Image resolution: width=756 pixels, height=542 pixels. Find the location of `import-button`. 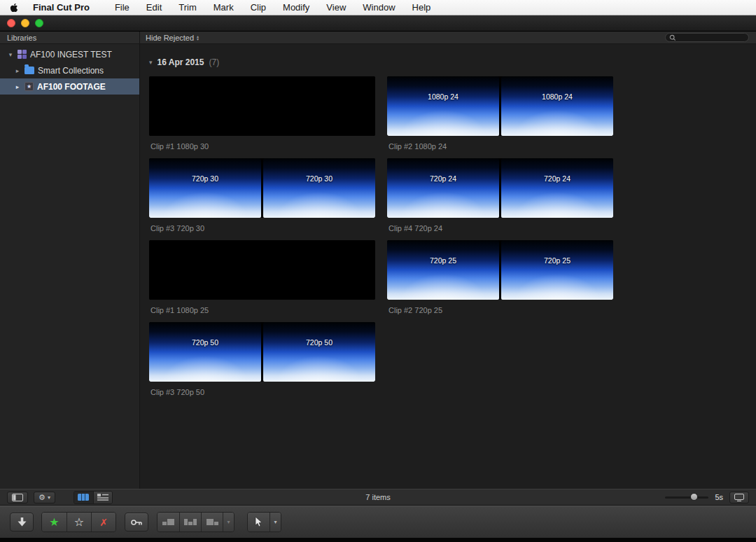

import-button is located at coordinates (22, 522).